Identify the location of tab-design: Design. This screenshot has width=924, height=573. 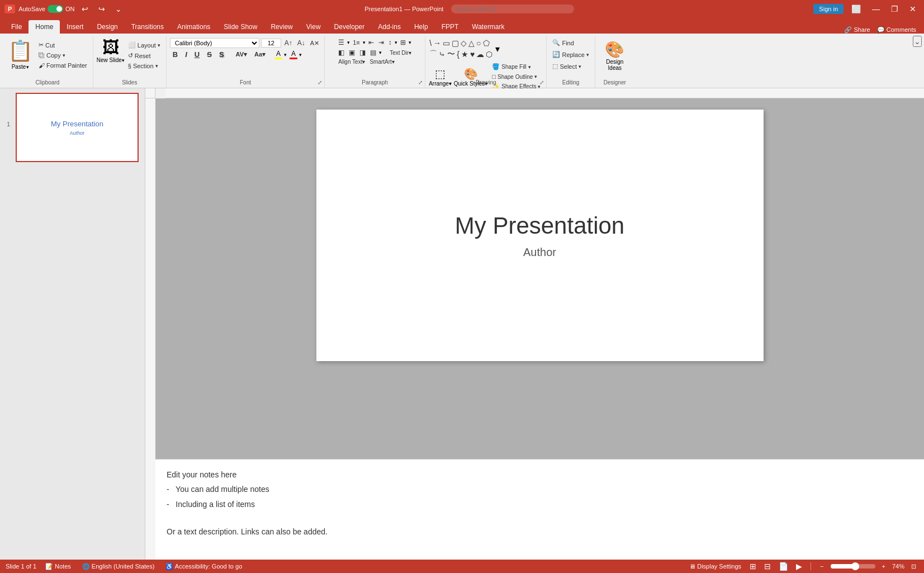
(107, 27).